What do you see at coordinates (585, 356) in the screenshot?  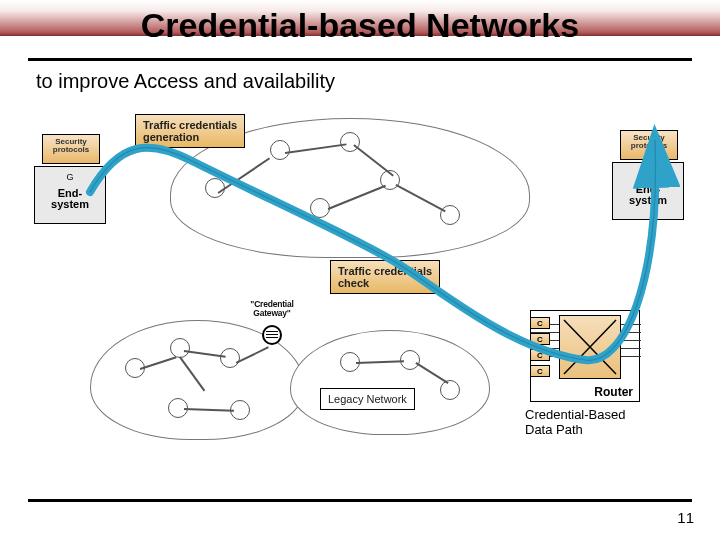 I see `router-box: C C C C Router` at bounding box center [585, 356].